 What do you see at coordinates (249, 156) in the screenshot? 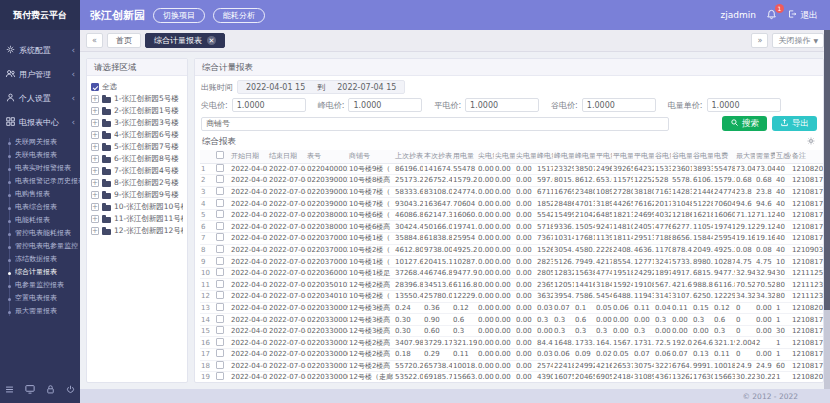
I see `column-header-0: 开始日期` at bounding box center [249, 156].